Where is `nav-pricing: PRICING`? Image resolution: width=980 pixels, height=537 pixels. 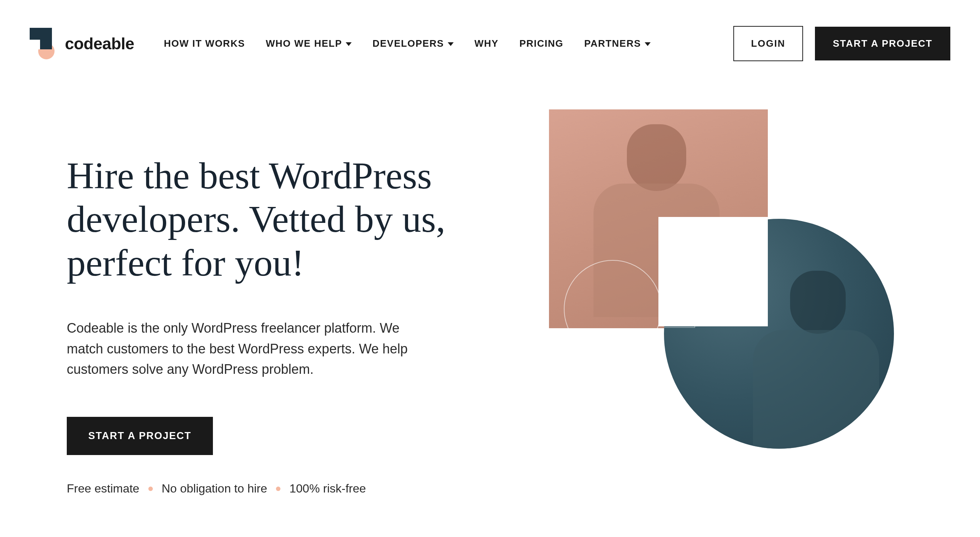 nav-pricing: PRICING is located at coordinates (541, 43).